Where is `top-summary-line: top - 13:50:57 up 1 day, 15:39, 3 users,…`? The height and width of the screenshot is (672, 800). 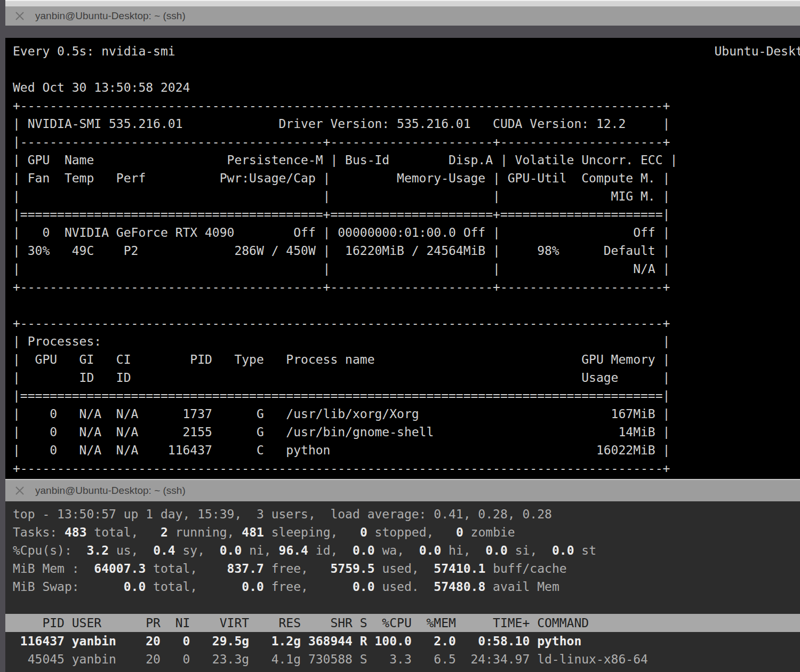 top-summary-line: top - 13:50:57 up 1 day, 15:39, 3 users,… is located at coordinates (406, 514).